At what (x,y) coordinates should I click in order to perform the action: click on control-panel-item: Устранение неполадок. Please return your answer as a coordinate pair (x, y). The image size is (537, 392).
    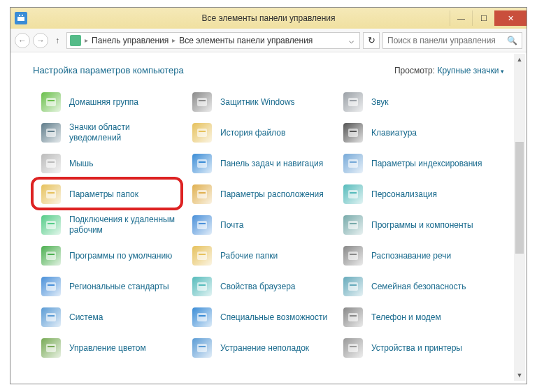
    Looking at the image, I should click on (260, 348).